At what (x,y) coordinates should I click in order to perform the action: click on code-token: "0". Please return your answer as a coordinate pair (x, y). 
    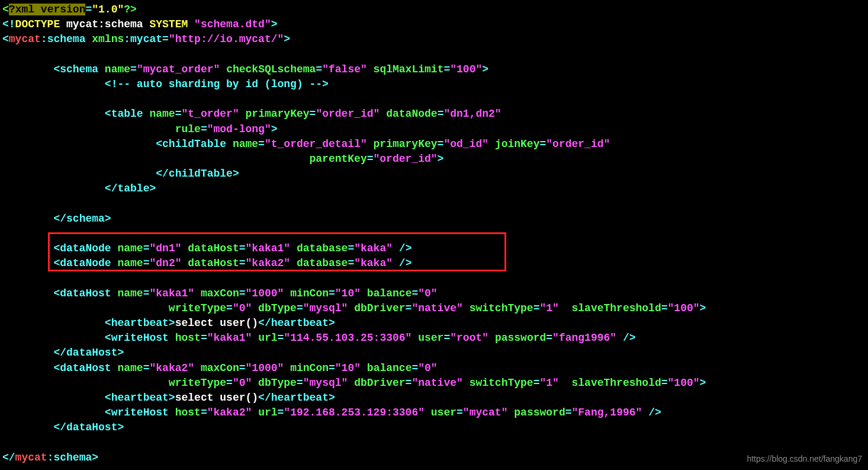
    Looking at the image, I should click on (242, 383).